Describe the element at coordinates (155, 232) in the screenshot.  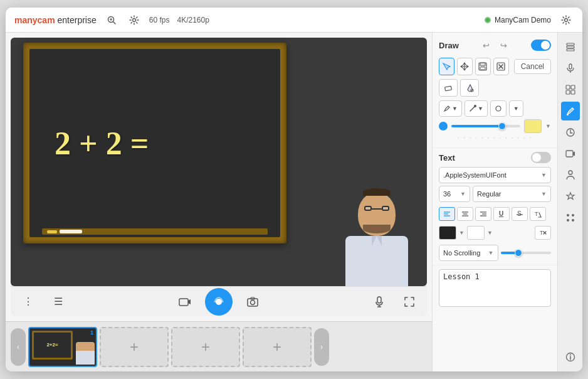
I see `chalk-tray` at that location.